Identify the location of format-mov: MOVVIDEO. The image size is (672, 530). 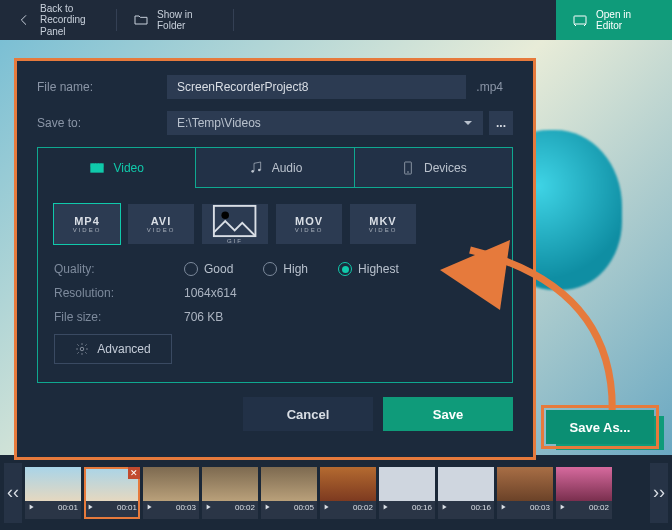
(309, 224).